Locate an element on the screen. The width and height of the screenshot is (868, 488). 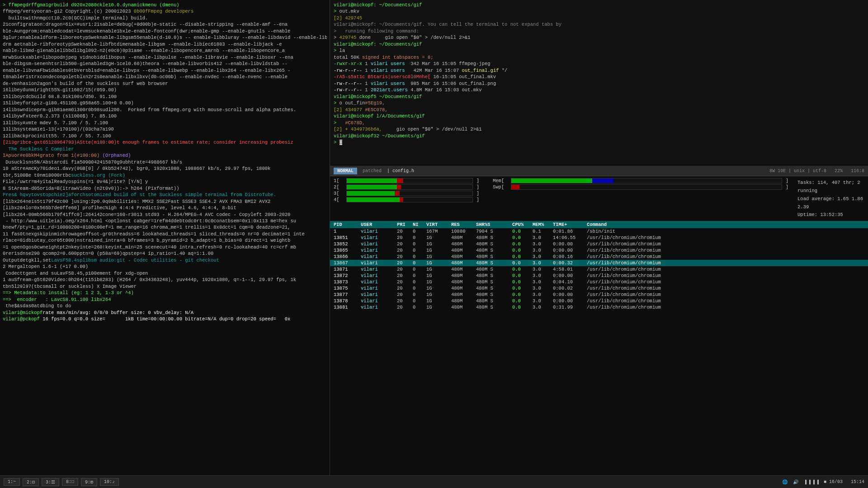
table-row: 13851vilari2001G480M480M S0.03.014:06.55… is located at coordinates (599, 238).